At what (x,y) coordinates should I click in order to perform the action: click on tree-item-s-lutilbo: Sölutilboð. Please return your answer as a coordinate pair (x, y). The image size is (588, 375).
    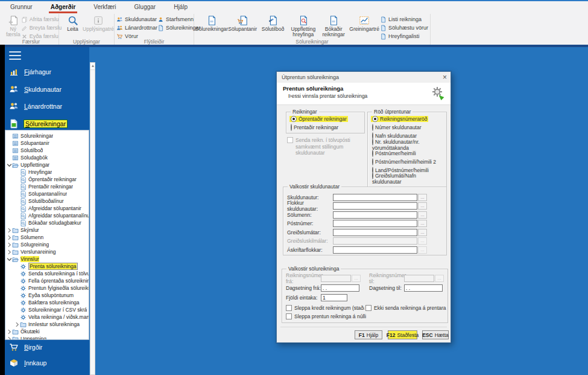
    Looking at the image, I should click on (47, 150).